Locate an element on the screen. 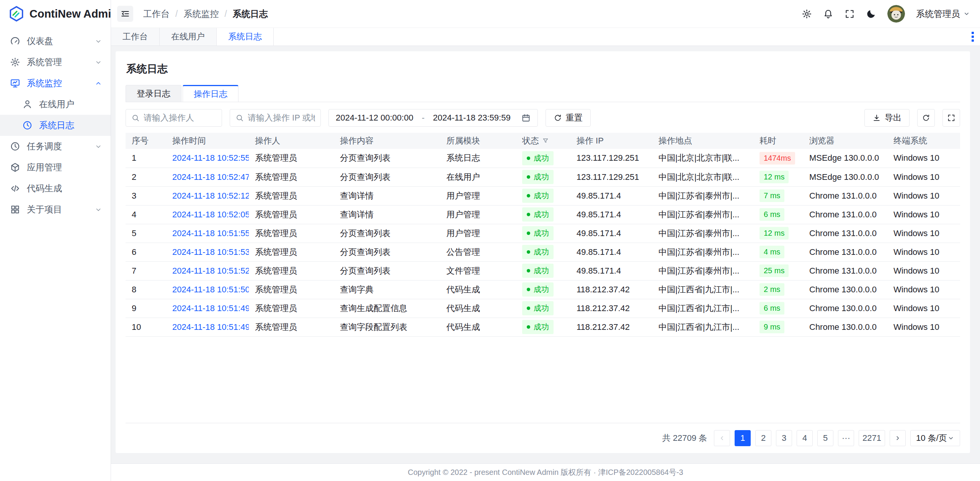 The height and width of the screenshot is (481, 980). table-row: 4 2024-11-18 10:52:05 系统管理员 查询详情 用户管理 成功… is located at coordinates (543, 214).